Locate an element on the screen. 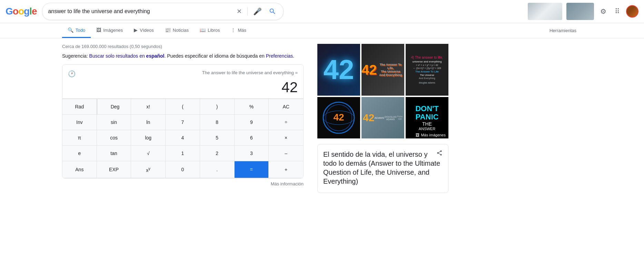 The height and width of the screenshot is (280, 644). calc-btn-inv: Inv is located at coordinates (80, 122).